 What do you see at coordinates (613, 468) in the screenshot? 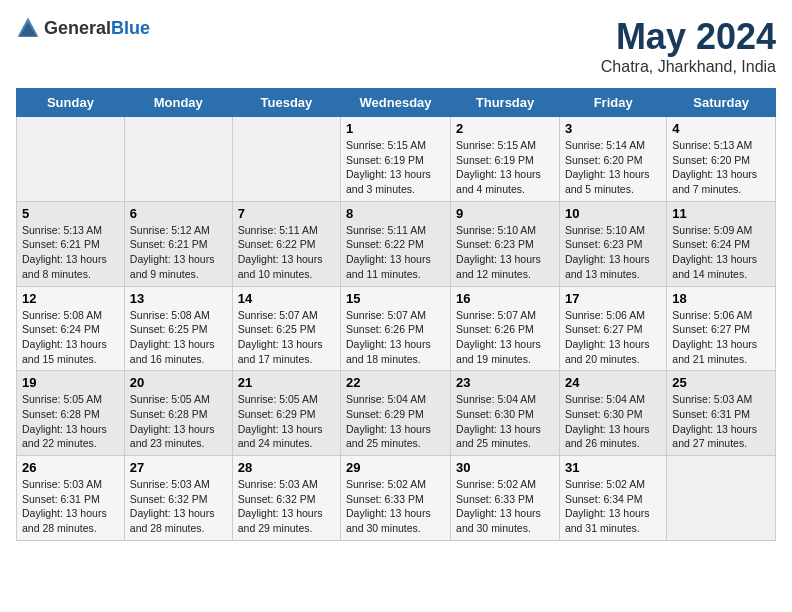
I see `day-number: 31` at bounding box center [613, 468].